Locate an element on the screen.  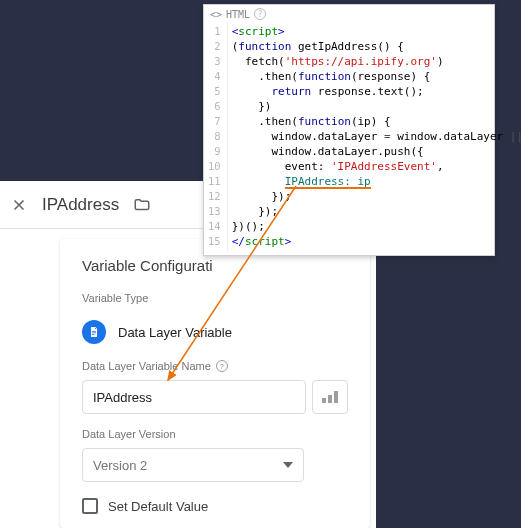
checkbox-icon is located at coordinates (90, 506).